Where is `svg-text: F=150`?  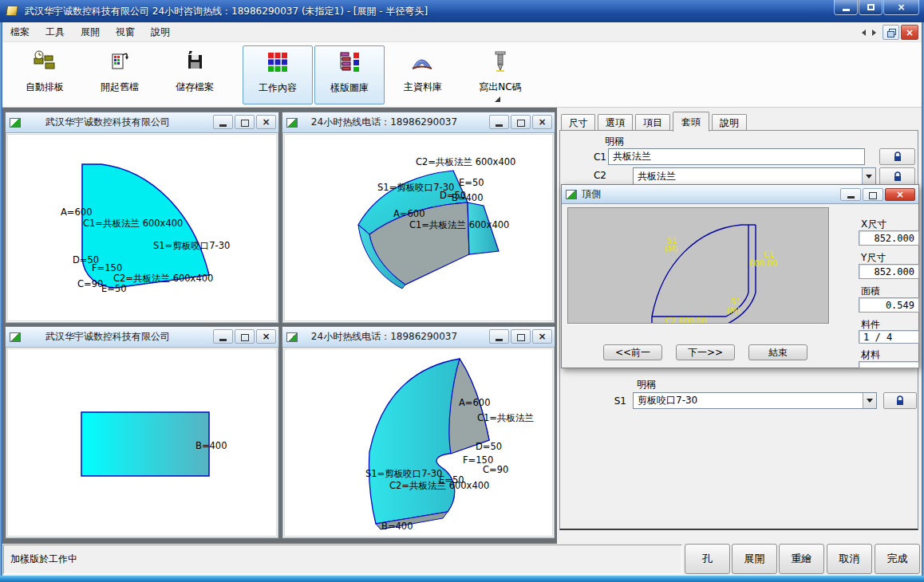 svg-text: F=150 is located at coordinates (107, 268).